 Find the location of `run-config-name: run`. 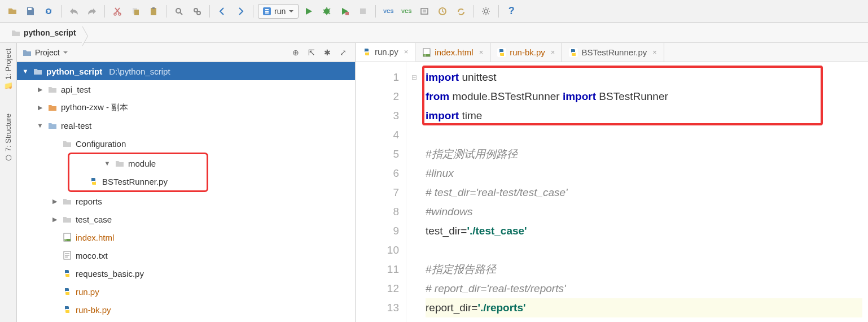

run-config-name: run is located at coordinates (280, 11).